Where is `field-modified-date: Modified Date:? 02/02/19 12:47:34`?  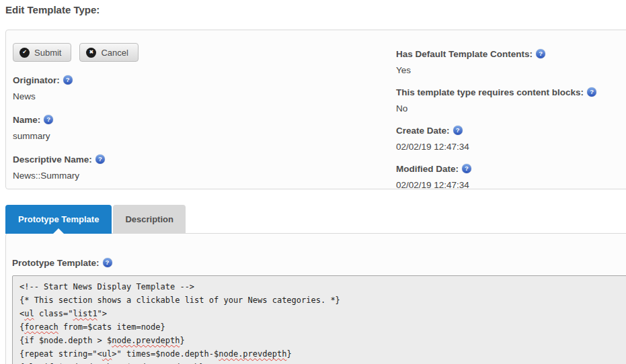 field-modified-date: Modified Date:? 02/02/19 12:47:34 is located at coordinates (511, 177).